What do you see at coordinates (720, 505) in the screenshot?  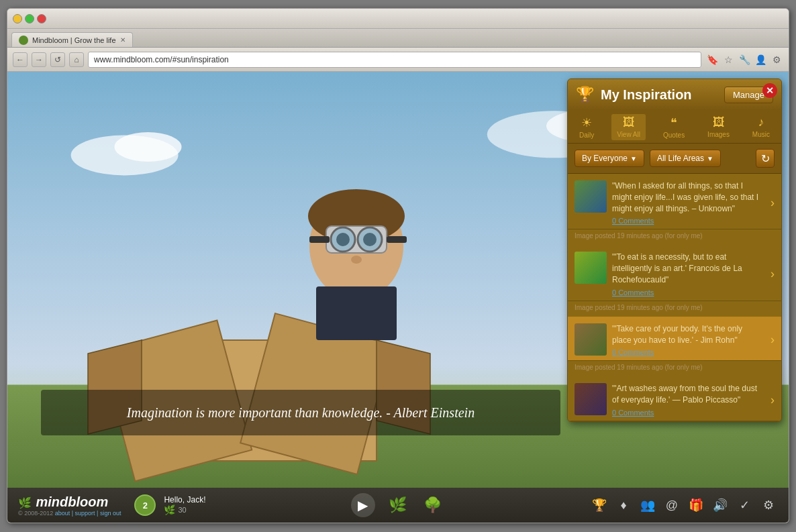 I see `volume-icon: 🔊` at bounding box center [720, 505].